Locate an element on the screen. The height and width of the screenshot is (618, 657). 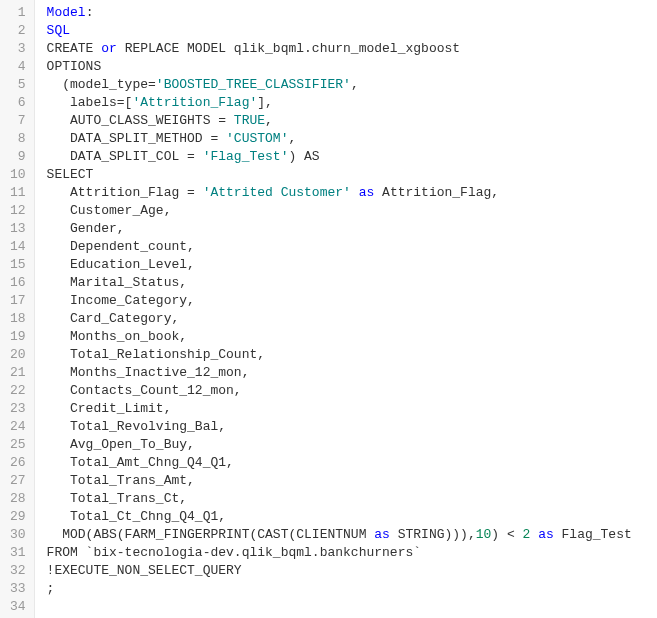
line-number: 3 is located at coordinates (18, 49).